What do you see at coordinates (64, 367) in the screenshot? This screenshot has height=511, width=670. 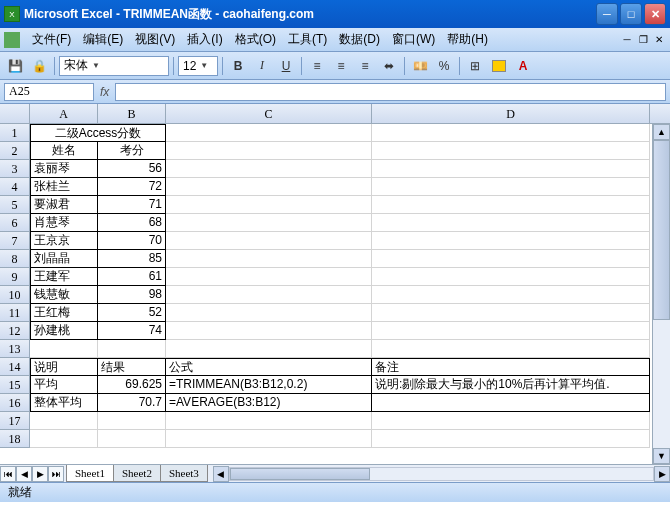 I see `cell: 说明` at bounding box center [64, 367].